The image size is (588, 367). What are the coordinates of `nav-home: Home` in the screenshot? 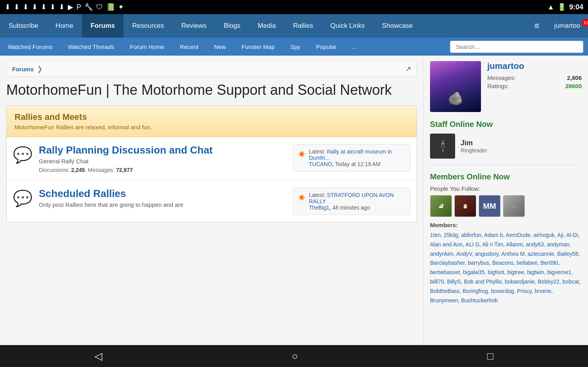 It's located at (64, 26).